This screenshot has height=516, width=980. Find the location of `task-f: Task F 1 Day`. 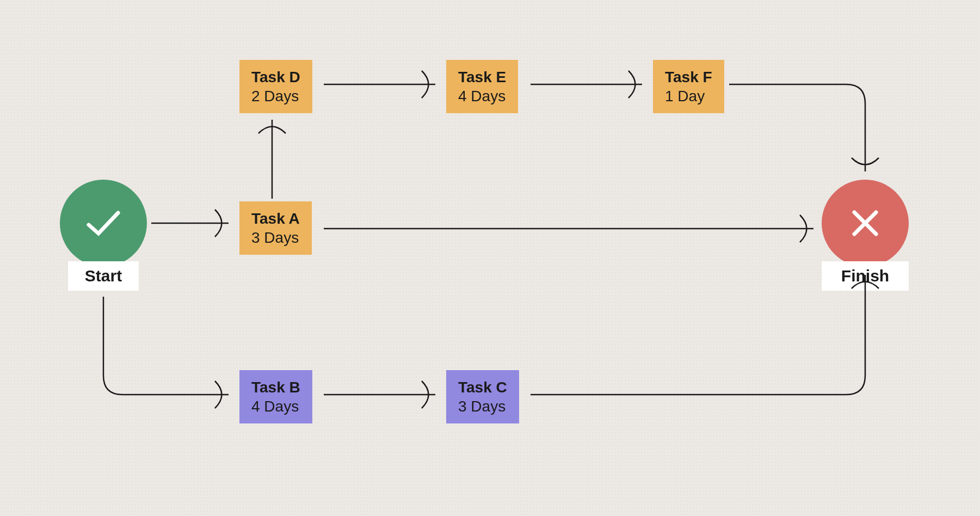

task-f: Task F 1 Day is located at coordinates (689, 87).